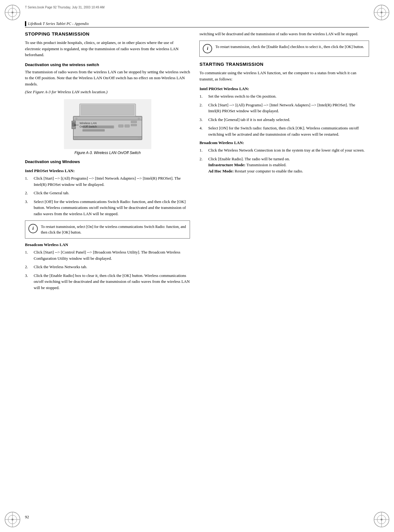 This screenshot has height=532, width=394. Describe the element at coordinates (284, 89) in the screenshot. I see `intel-proset-heading-right: Intel PROSet Wireless LAN:` at that location.